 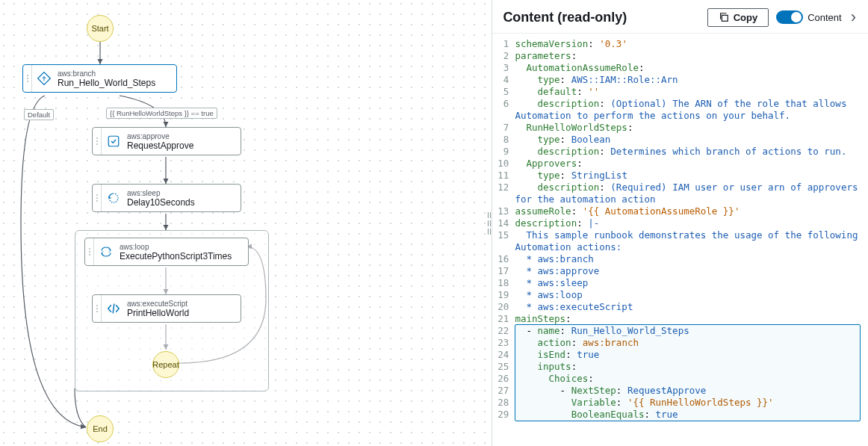 What do you see at coordinates (680, 116) in the screenshot?
I see `code-line: Automation to perform the actions on you…` at bounding box center [680, 116].